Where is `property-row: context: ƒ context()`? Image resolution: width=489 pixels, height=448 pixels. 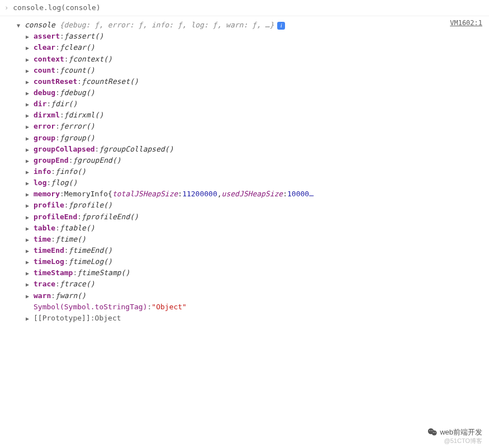 property-row: context: ƒ context() is located at coordinates (253, 59).